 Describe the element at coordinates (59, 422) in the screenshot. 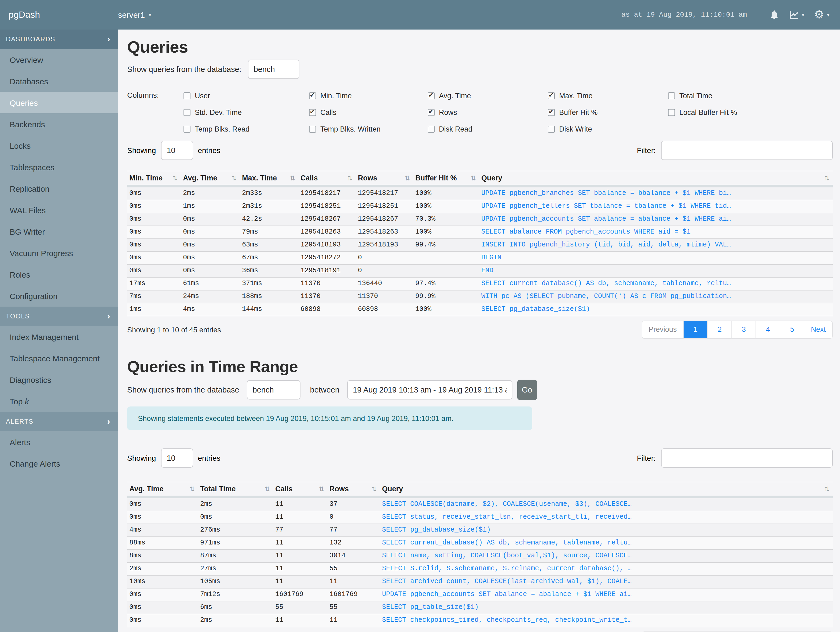

I see `sidebar-section-alerts: ALERTS›` at that location.